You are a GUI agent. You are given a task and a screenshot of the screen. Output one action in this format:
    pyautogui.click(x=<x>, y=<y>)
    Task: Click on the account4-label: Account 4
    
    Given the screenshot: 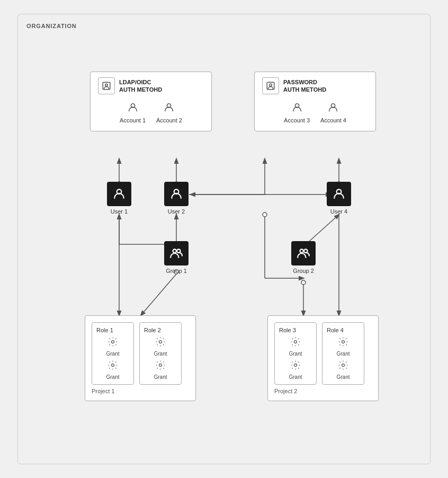 What is the action you would take?
    pyautogui.click(x=334, y=120)
    